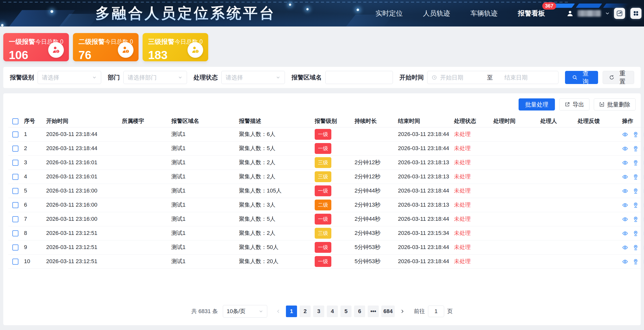 Image resolution: width=644 pixels, height=330 pixels. Describe the element at coordinates (615, 104) in the screenshot. I see `batch-delete-button: 批量删除` at that location.